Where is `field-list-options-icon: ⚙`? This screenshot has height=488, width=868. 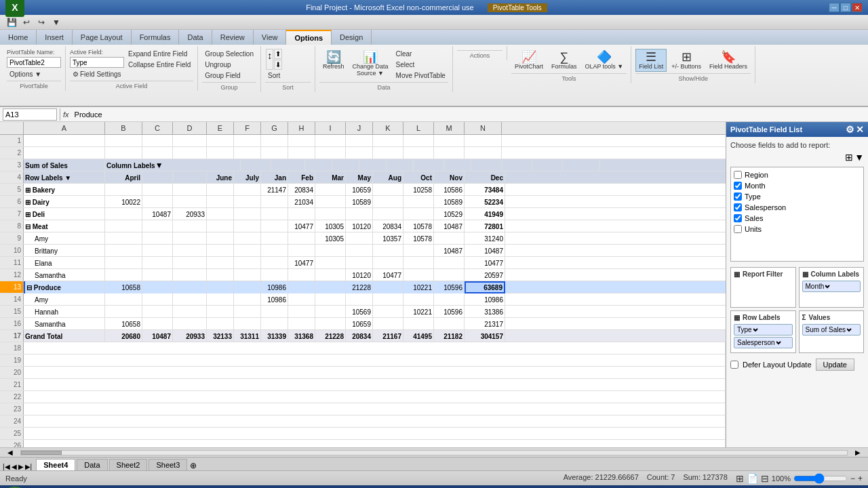
field-list-options-icon: ⚙ is located at coordinates (850, 129).